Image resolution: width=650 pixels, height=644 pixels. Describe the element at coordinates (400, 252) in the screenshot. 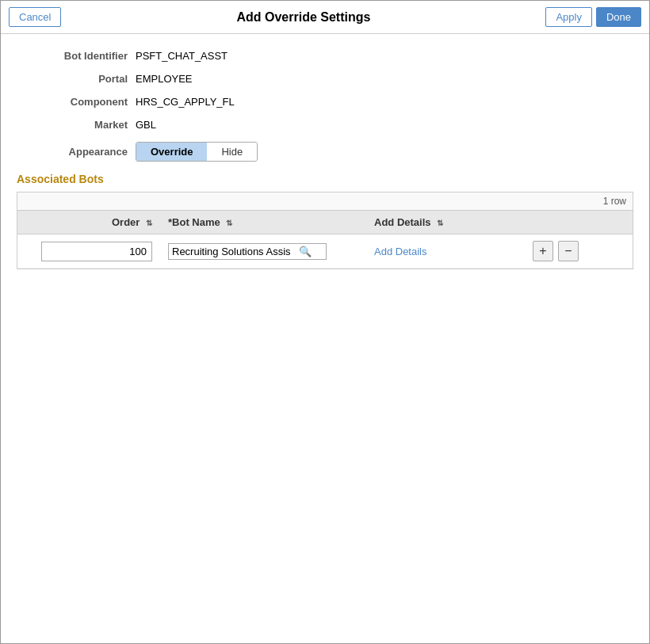

I see `add-details-link: Add Details` at that location.